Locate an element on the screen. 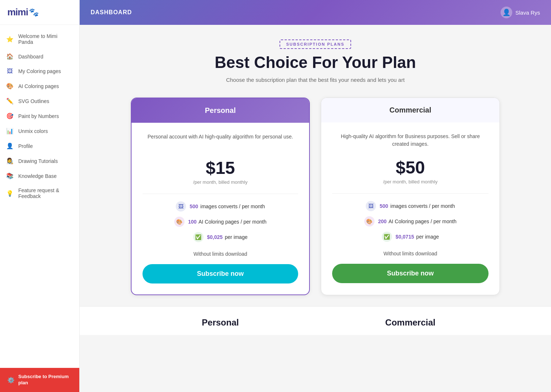 The width and height of the screenshot is (551, 392). subscribe-premium-label: Subscribe to Premium plan is located at coordinates (45, 380).